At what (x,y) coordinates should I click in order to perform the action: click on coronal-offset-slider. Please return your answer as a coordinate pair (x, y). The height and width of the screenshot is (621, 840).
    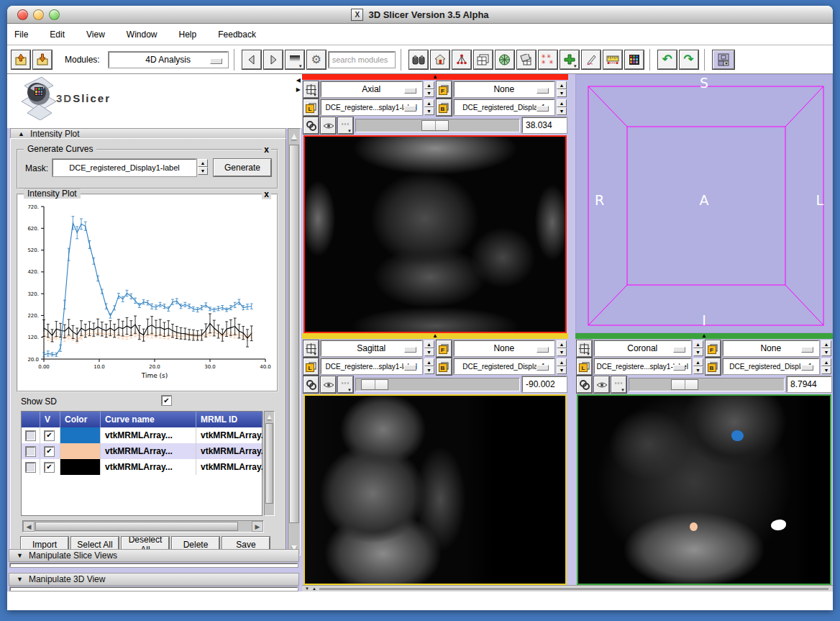
    Looking at the image, I should click on (706, 384).